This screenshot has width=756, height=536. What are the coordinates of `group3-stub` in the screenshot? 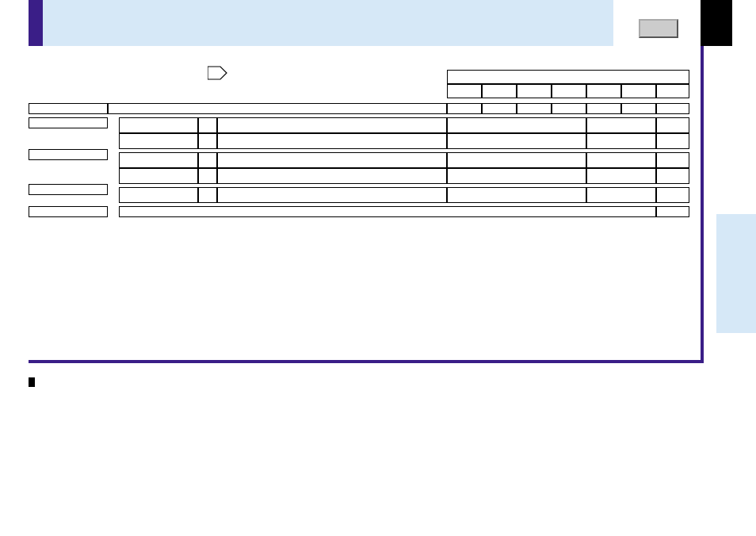 It's located at (68, 190).